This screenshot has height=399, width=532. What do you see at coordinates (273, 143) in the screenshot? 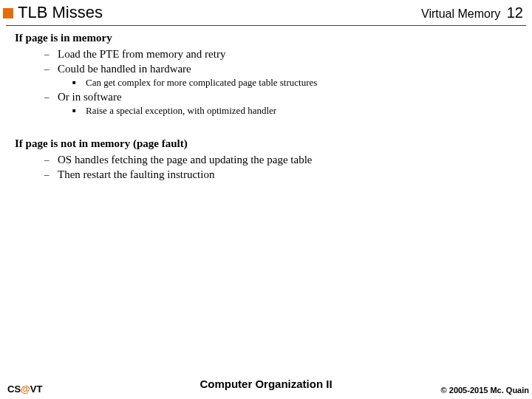
I see `section2-heading: If page is not in memory (page fault)` at bounding box center [273, 143].